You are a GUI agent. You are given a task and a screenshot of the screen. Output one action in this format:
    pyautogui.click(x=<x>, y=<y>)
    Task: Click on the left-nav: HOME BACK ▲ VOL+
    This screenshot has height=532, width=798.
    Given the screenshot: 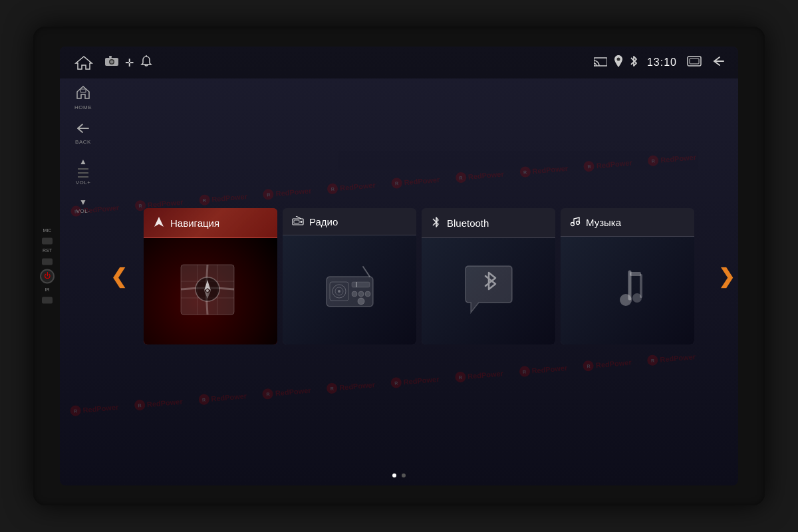 What is the action you would take?
    pyautogui.click(x=83, y=282)
    